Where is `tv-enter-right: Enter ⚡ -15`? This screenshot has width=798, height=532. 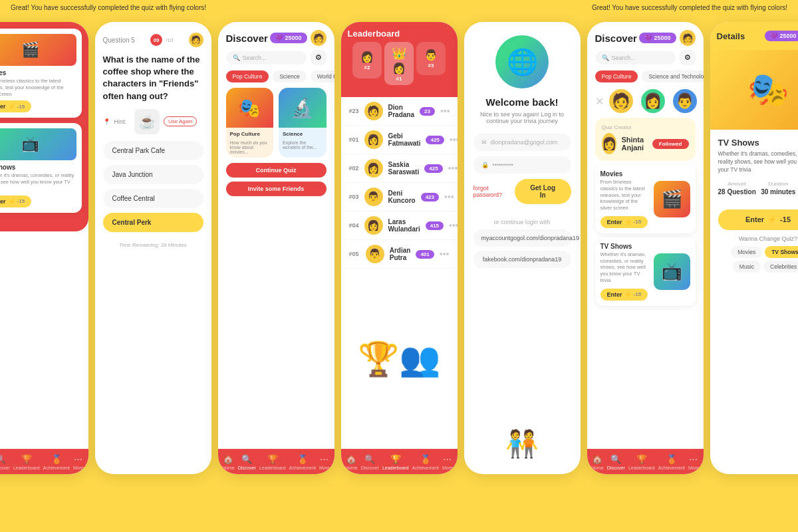
tv-enter-right: Enter ⚡ -15 is located at coordinates (624, 295).